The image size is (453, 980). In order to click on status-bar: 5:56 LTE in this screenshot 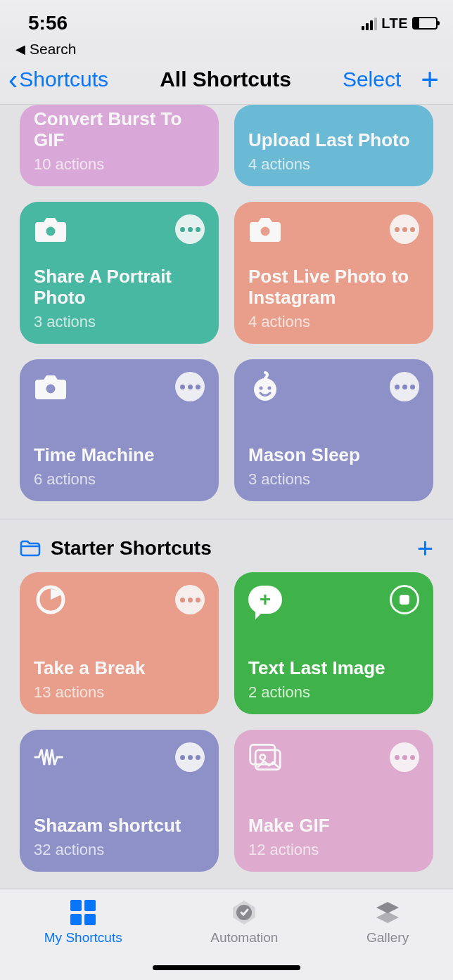, I will do `click(226, 20)`.